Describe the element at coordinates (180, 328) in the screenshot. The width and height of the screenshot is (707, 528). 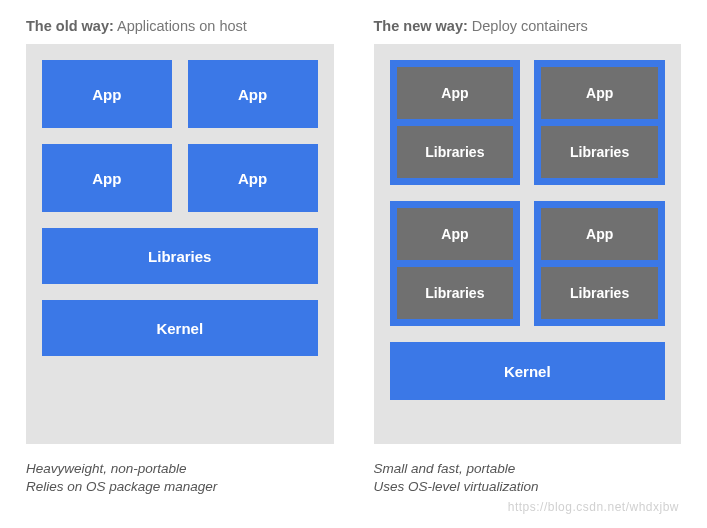
I see `old-kernel-box: Kernel` at that location.